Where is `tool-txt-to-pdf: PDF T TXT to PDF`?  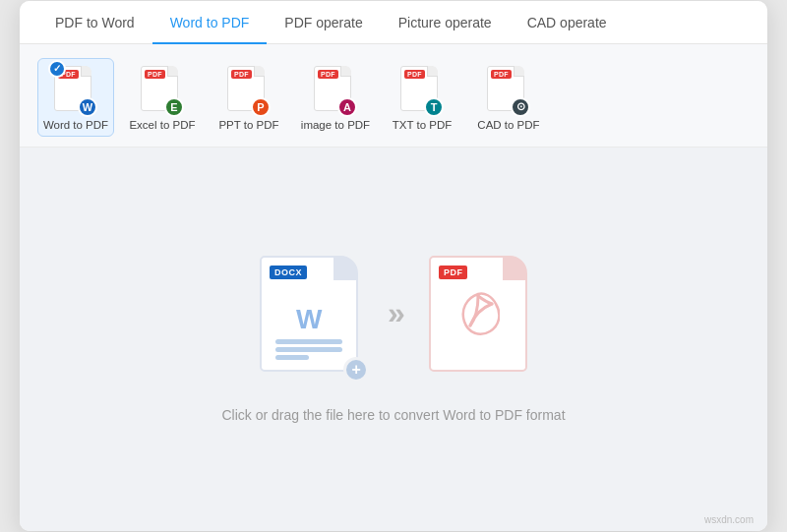 tool-txt-to-pdf: PDF T TXT to PDF is located at coordinates (422, 97).